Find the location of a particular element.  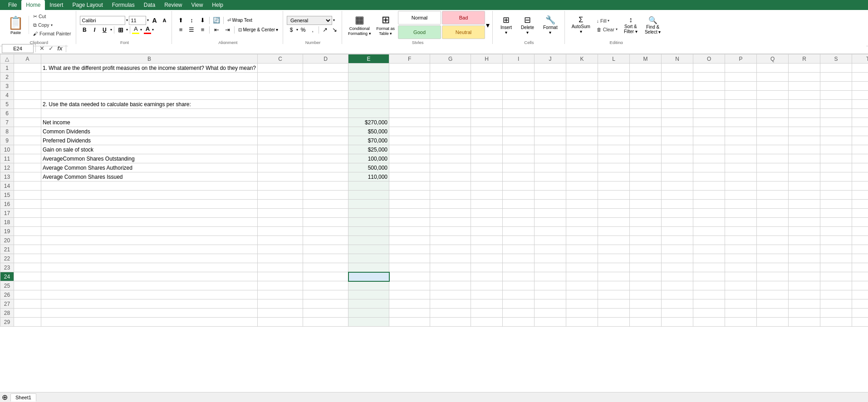

cell-M25 is located at coordinates (646, 286).